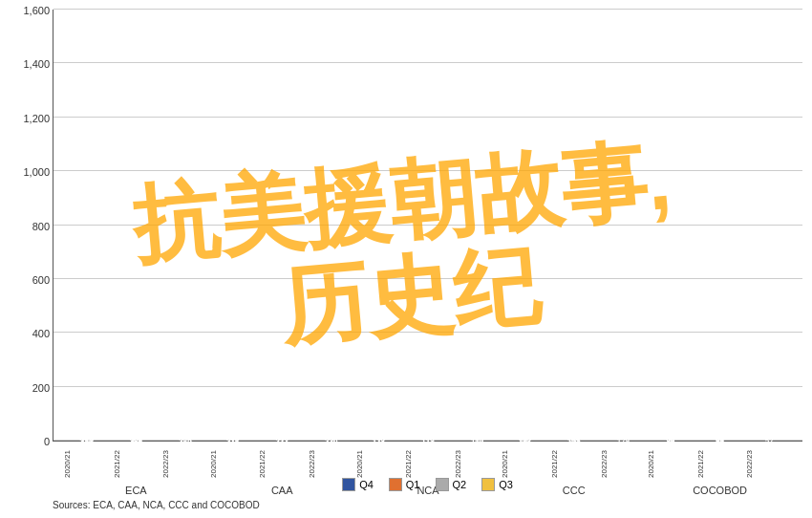  What do you see at coordinates (349, 485) in the screenshot?
I see `legend-swatch-q4` at bounding box center [349, 485].